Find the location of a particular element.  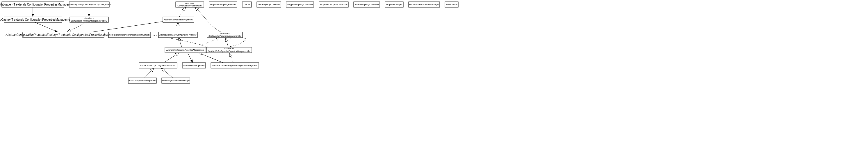

class-UrlUtil: UrlUtil is located at coordinates (247, 5).